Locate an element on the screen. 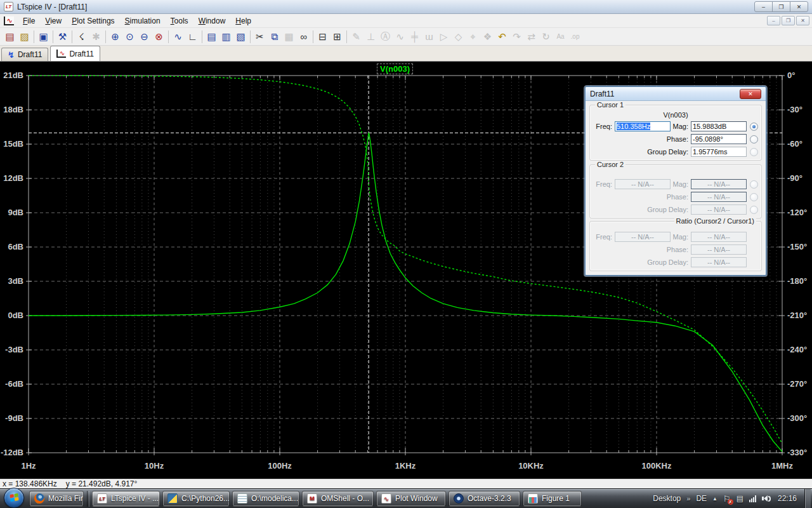 This screenshot has height=508, width=812. cursor1-mag-radio is located at coordinates (754, 127).